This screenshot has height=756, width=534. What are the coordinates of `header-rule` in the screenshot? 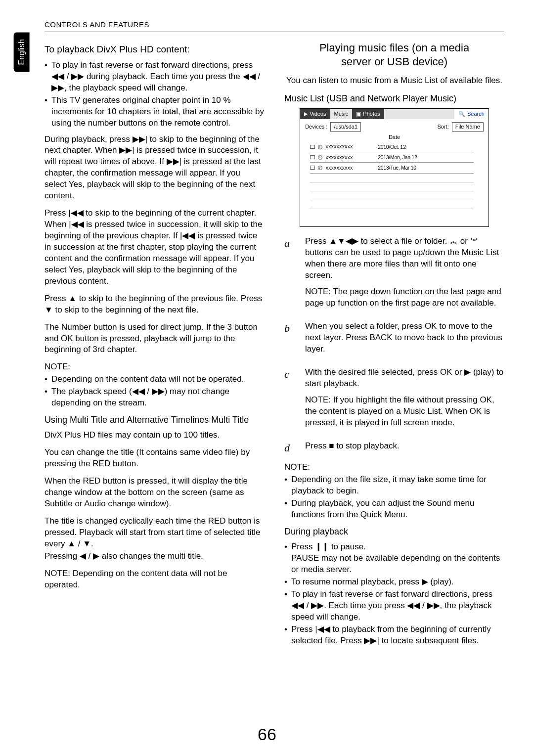 It's located at (274, 32).